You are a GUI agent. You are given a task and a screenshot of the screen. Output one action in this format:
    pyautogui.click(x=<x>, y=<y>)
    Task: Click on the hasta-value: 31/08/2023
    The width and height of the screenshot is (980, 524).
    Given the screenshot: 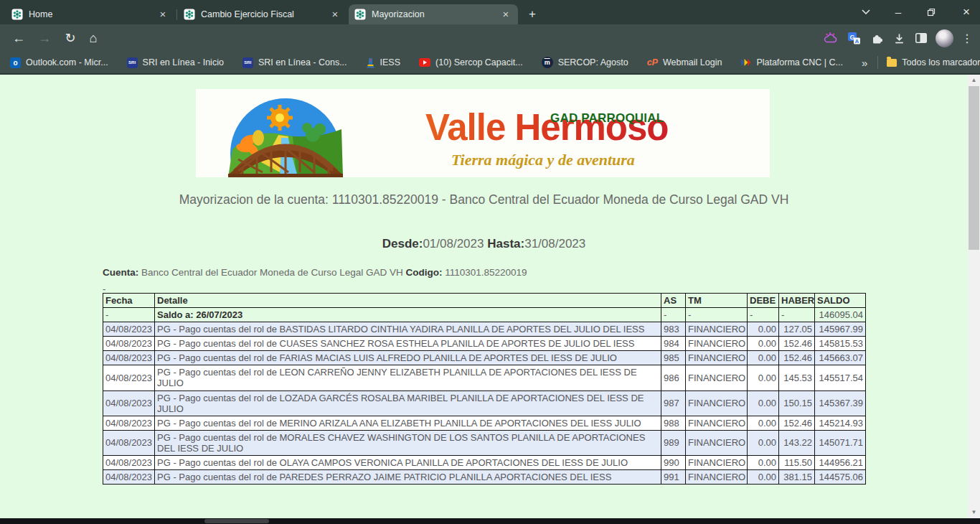 What is the action you would take?
    pyautogui.click(x=555, y=244)
    